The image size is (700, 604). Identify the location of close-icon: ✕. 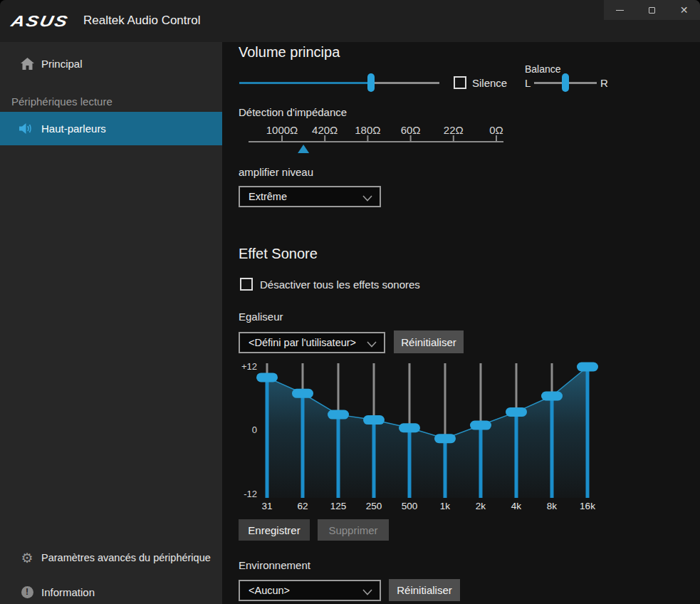
(684, 10).